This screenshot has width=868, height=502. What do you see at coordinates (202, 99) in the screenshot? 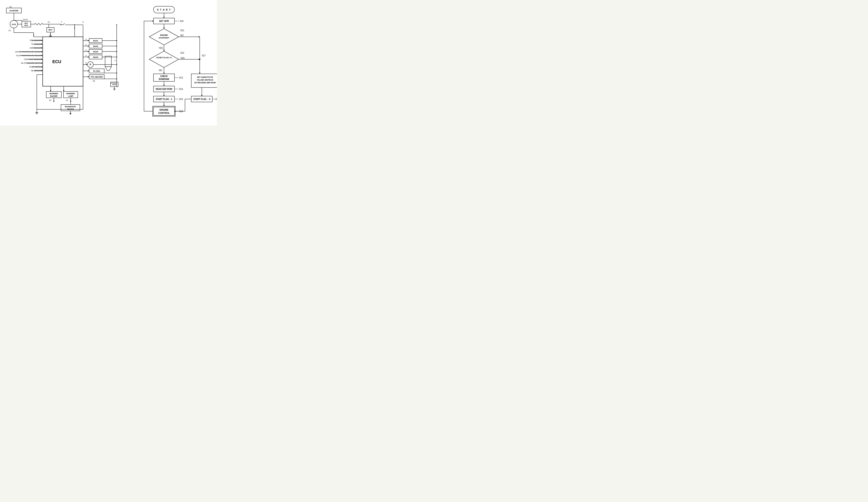
I see `start-flag-0-label: START FLAG ←0` at bounding box center [202, 99].